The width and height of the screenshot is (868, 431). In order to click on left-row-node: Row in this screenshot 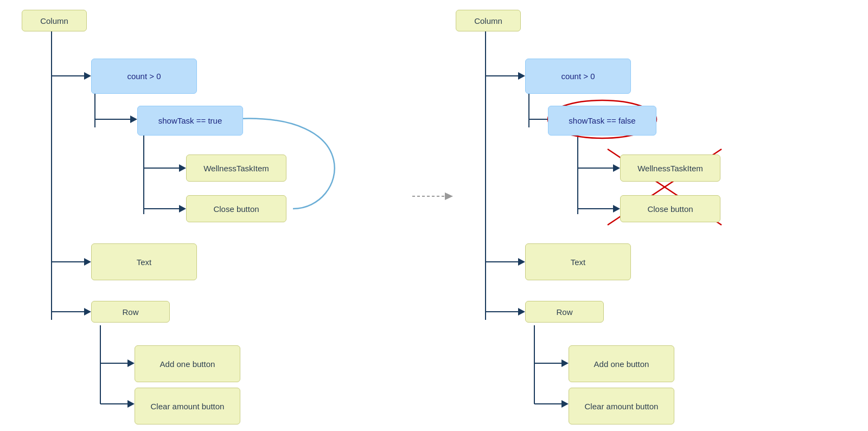, I will do `click(130, 312)`.